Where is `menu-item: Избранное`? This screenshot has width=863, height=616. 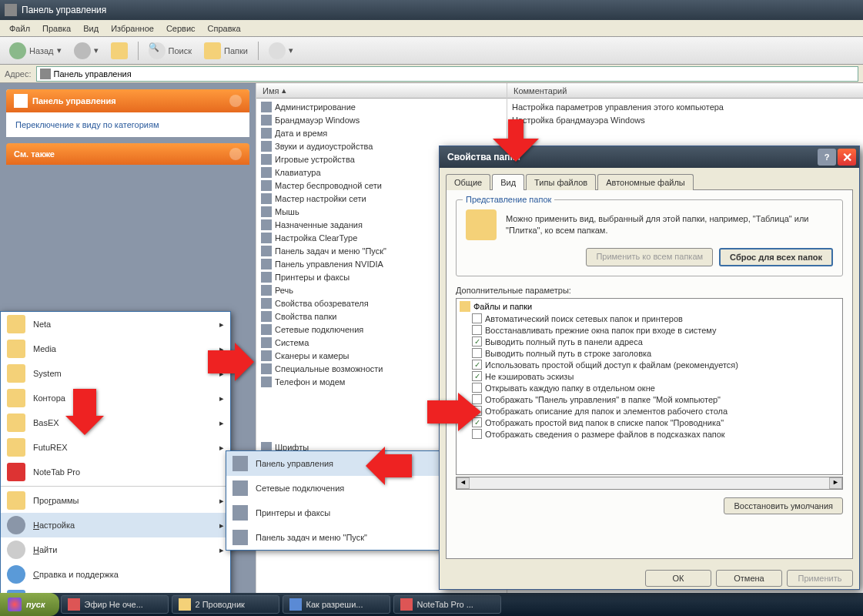
menu-item: Избранное is located at coordinates (132, 28).